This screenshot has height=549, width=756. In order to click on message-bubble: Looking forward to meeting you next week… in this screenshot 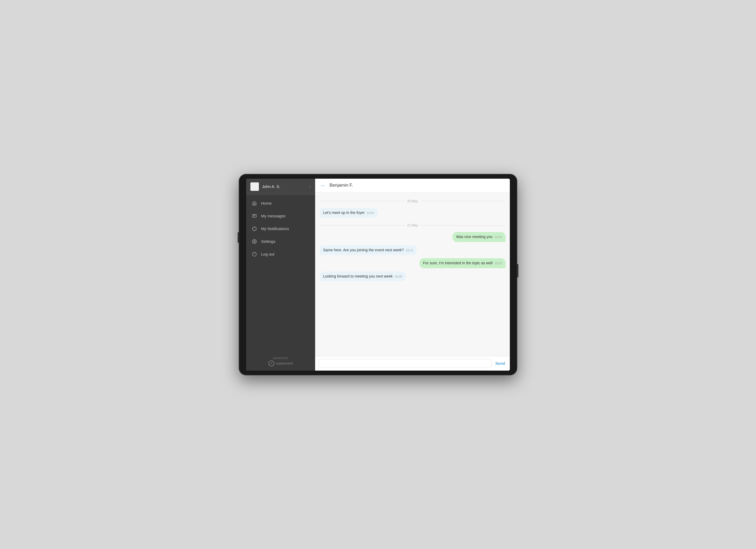, I will do `click(363, 276)`.